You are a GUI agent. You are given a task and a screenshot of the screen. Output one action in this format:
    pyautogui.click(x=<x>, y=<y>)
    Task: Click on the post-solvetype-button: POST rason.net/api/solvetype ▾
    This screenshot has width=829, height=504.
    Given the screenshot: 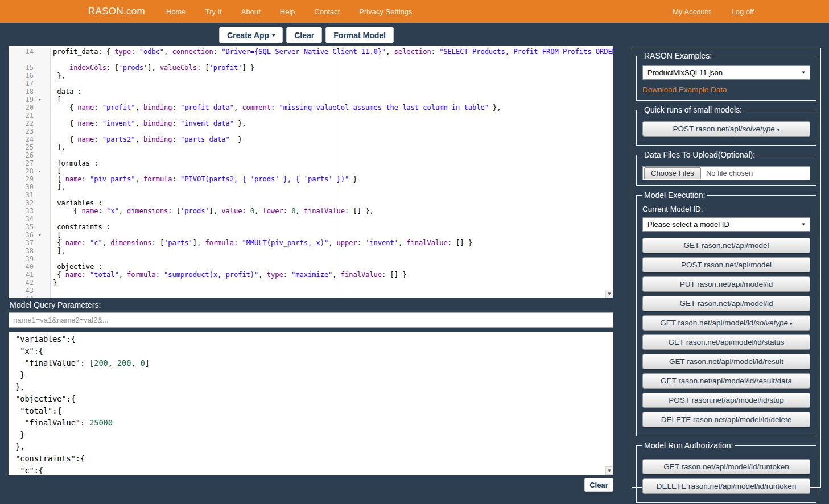 What is the action you would take?
    pyautogui.click(x=726, y=129)
    